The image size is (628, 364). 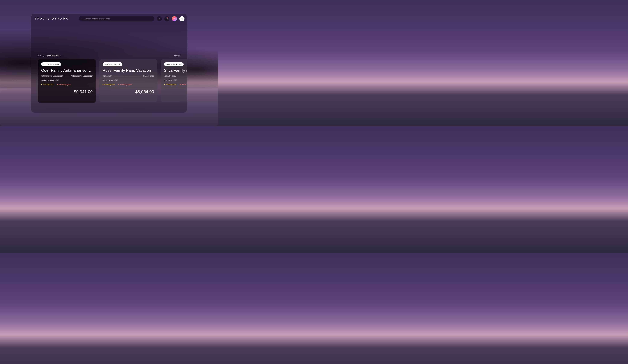 I want to click on client-name: Matteo Rossi, so click(x=108, y=80).